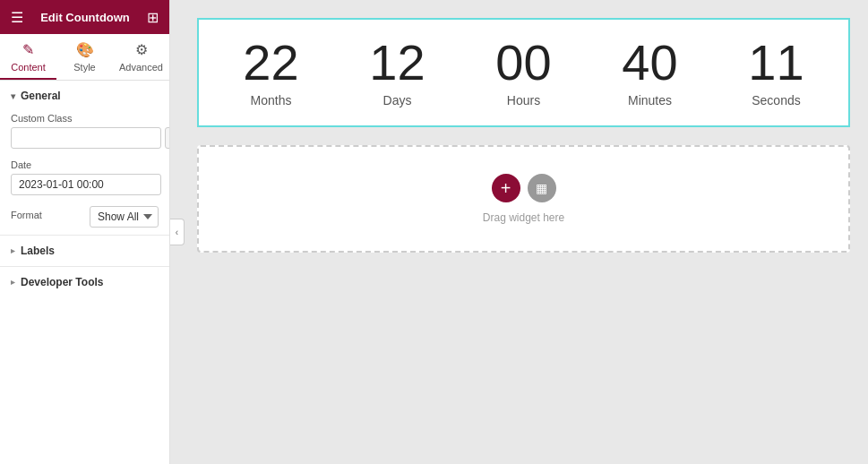 This screenshot has height=464, width=868. Describe the element at coordinates (776, 73) in the screenshot. I see `countdown-seconds: 11 Seconds` at that location.